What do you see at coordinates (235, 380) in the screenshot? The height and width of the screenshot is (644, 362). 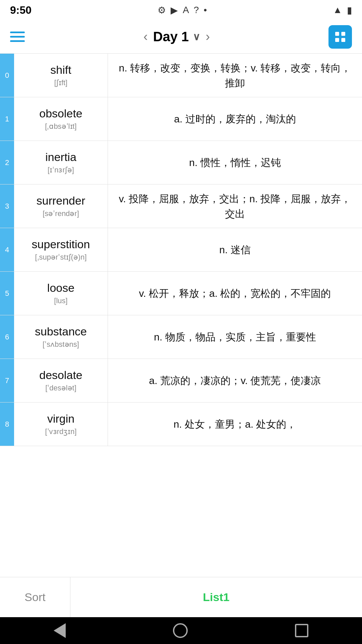 I see `word-definition: a. 荒凉的，凄凉的；v. 使荒芜，使凄凉` at bounding box center [235, 380].